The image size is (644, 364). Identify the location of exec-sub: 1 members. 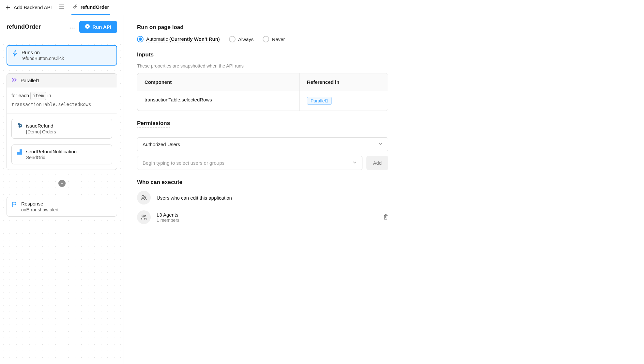
(267, 220).